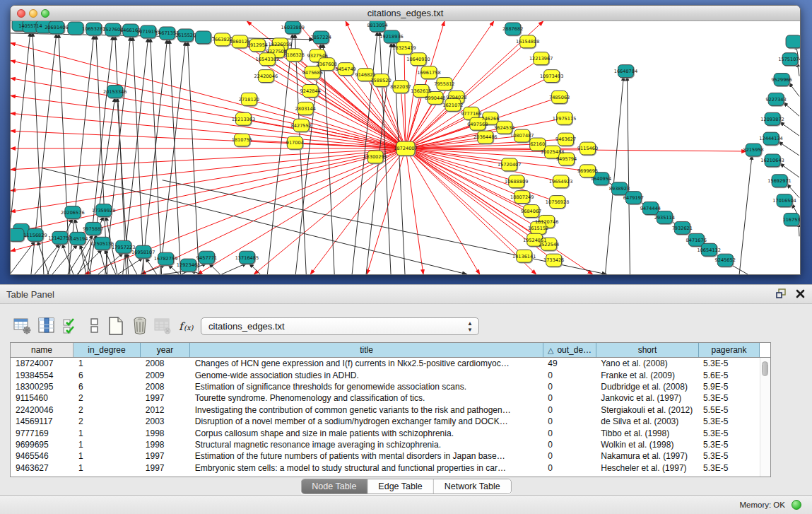 Image resolution: width=812 pixels, height=514 pixels. What do you see at coordinates (42, 445) in the screenshot?
I see `table-cell: 9699695` at bounding box center [42, 445].